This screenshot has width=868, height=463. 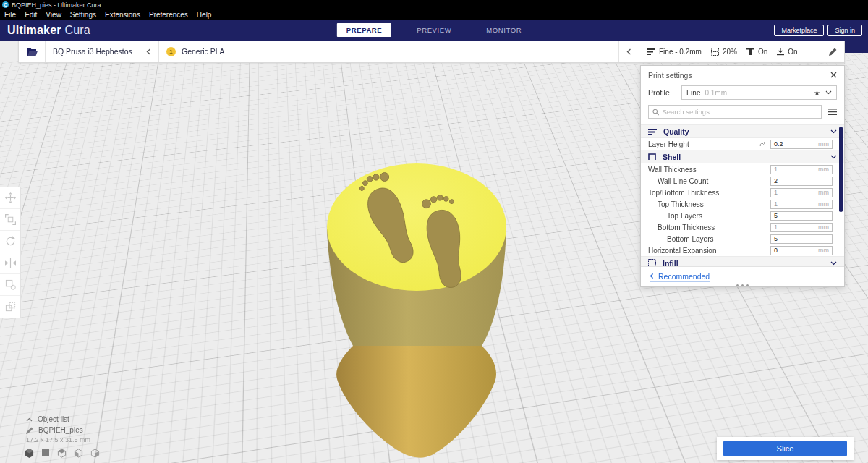 I want to click on open-file-button, so click(x=32, y=51).